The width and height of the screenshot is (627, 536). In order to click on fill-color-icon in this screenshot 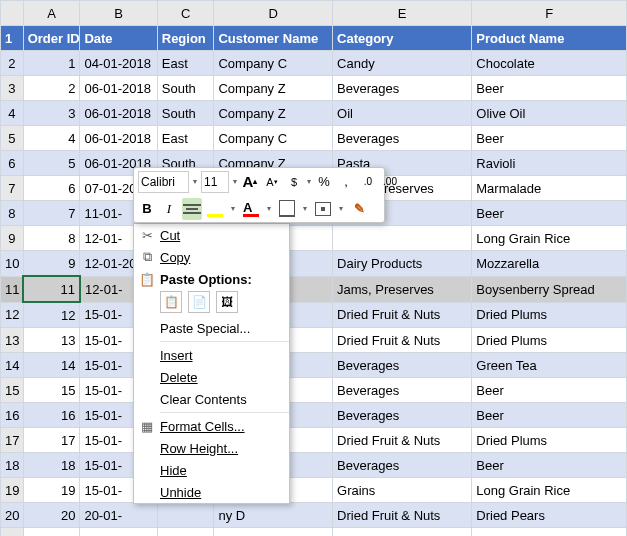, I will do `click(215, 209)`.